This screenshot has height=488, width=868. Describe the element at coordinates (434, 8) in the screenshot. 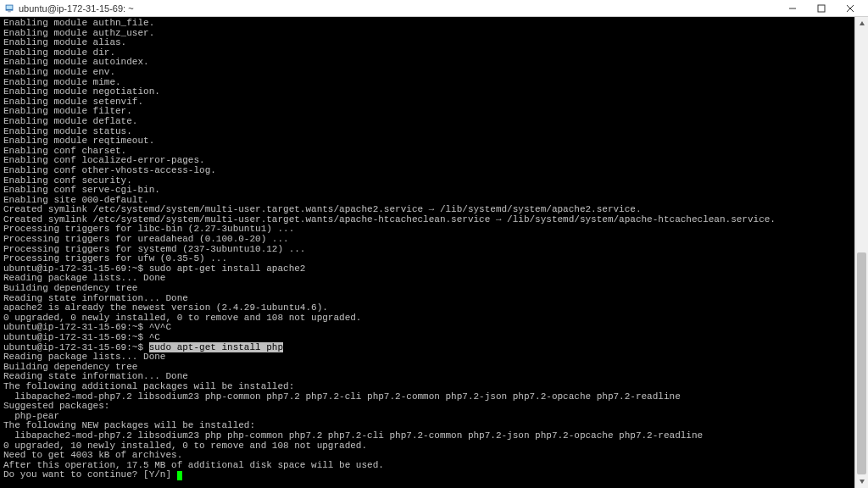

I see `window-title-bar: ubuntu@ip-172-31-15-69: ~` at that location.